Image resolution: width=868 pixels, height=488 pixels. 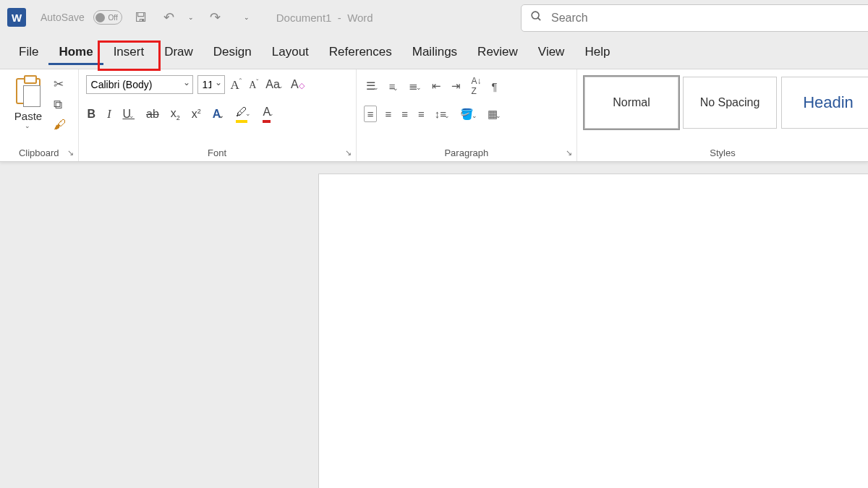 What do you see at coordinates (29, 52) in the screenshot?
I see `tab-file: File` at bounding box center [29, 52].